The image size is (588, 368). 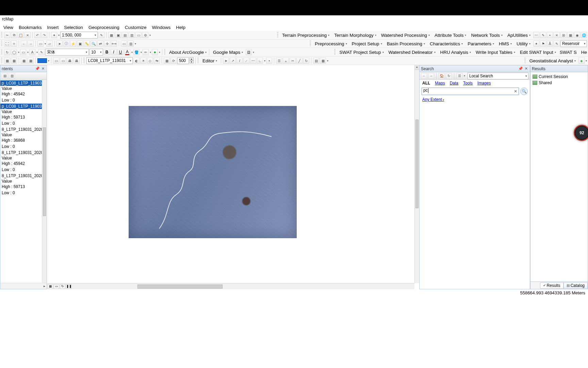 I want to click on menu-project-setup: Project Setup, so click(x=367, y=44).